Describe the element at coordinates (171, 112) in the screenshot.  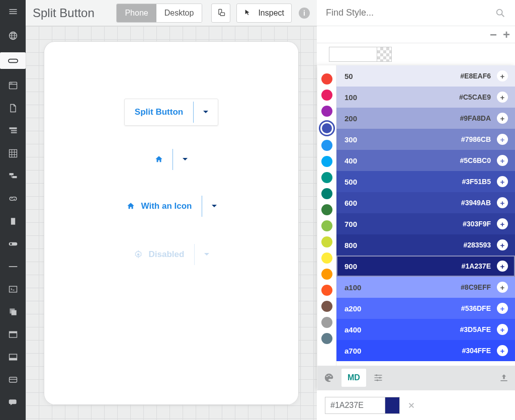
I see `split-button-boxed: Split Button` at that location.